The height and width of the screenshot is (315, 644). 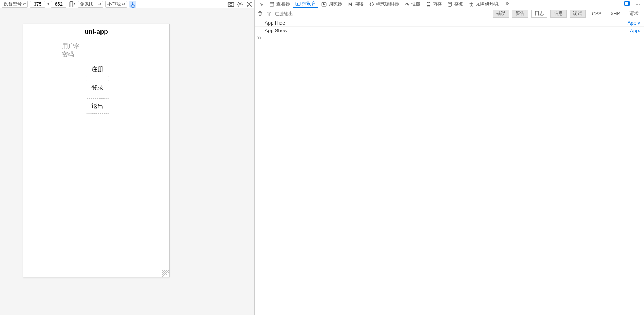 I want to click on level-warn: 警告, so click(x=520, y=14).